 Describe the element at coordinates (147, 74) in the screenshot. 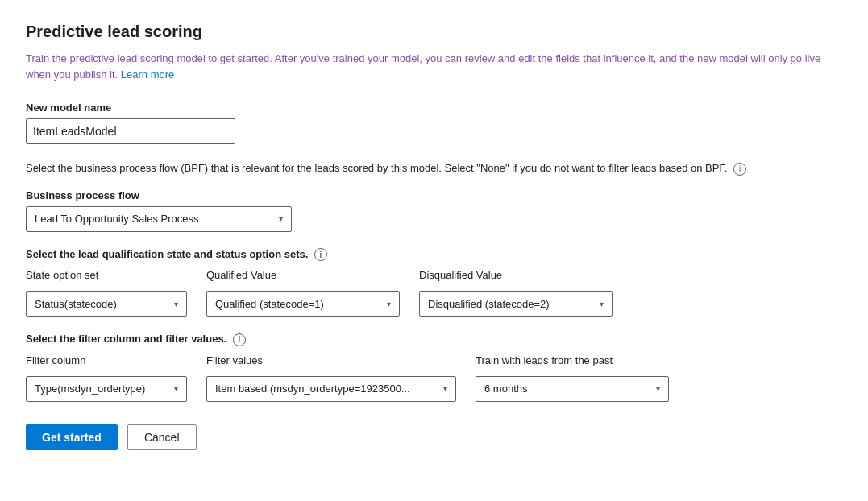

I see `learn-more-link: Learn more` at that location.